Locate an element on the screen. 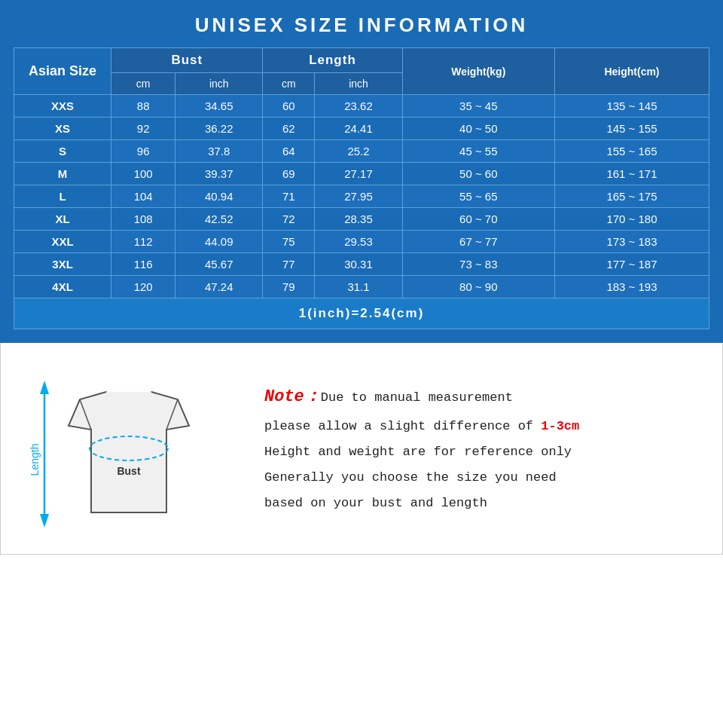 This screenshot has height=728, width=723. svg-text: Length is located at coordinates (35, 460).